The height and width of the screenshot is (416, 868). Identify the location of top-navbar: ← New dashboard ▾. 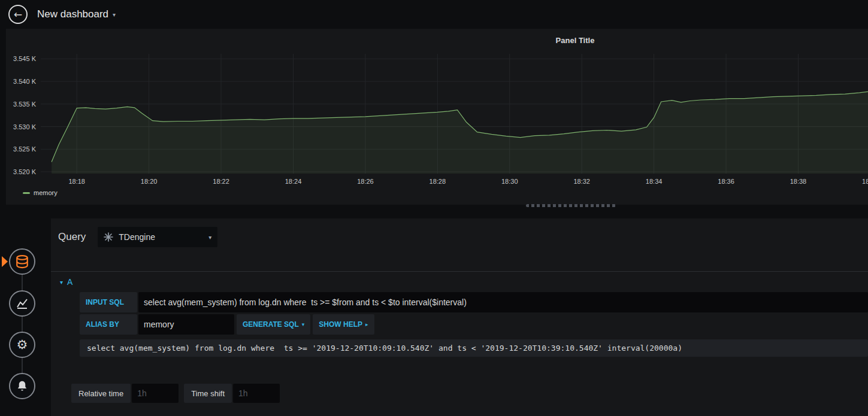
(434, 14).